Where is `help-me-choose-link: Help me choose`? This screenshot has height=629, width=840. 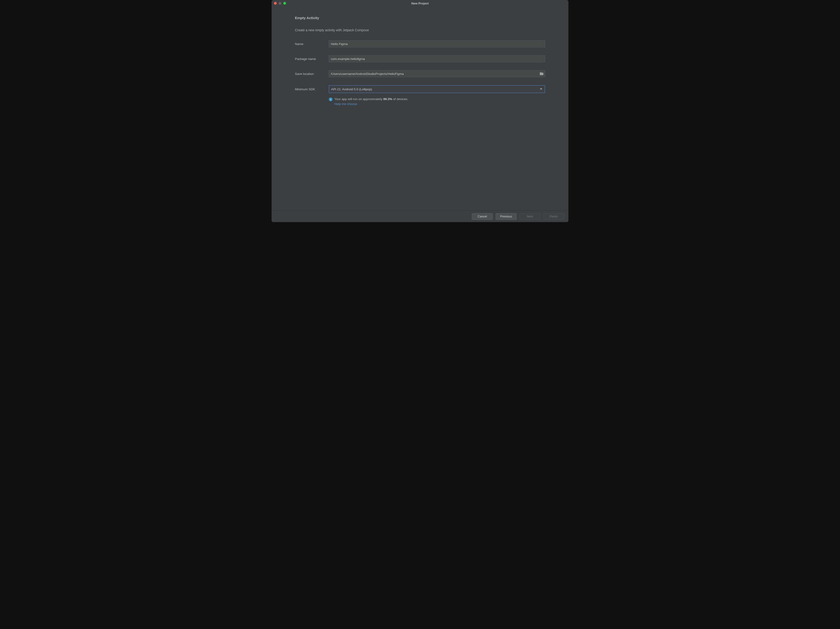 help-me-choose-link: Help me choose is located at coordinates (371, 104).